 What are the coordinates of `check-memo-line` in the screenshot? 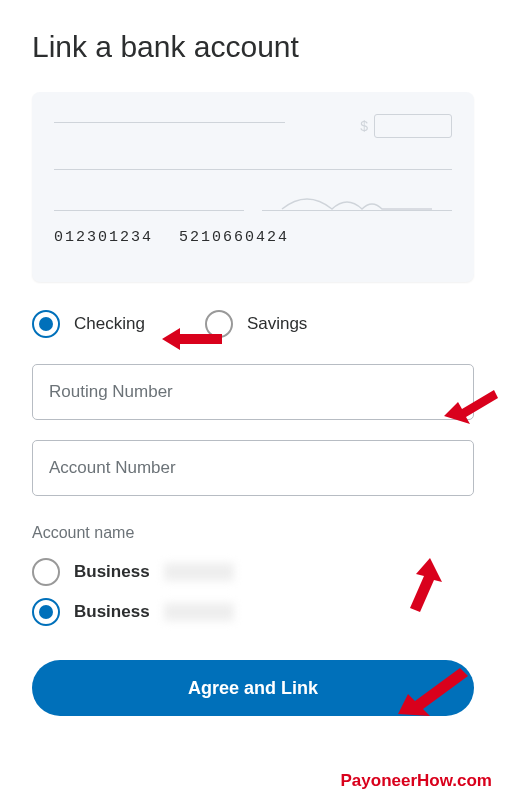 It's located at (149, 210).